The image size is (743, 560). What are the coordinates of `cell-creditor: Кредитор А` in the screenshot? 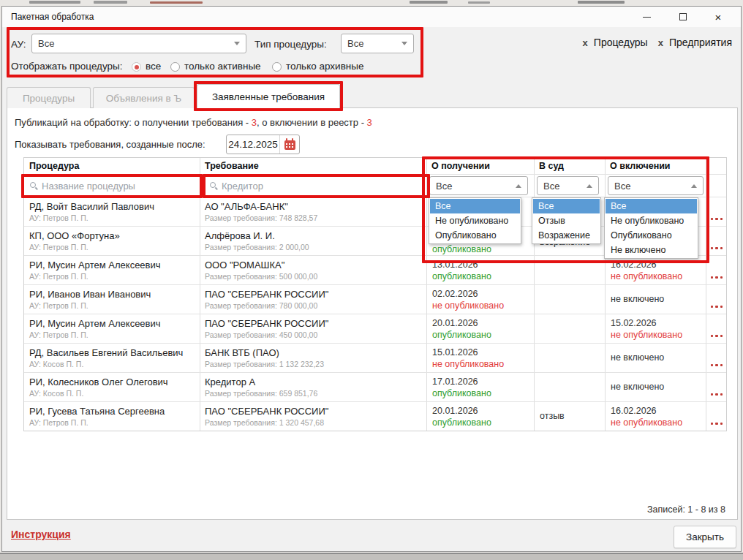 It's located at (230, 382).